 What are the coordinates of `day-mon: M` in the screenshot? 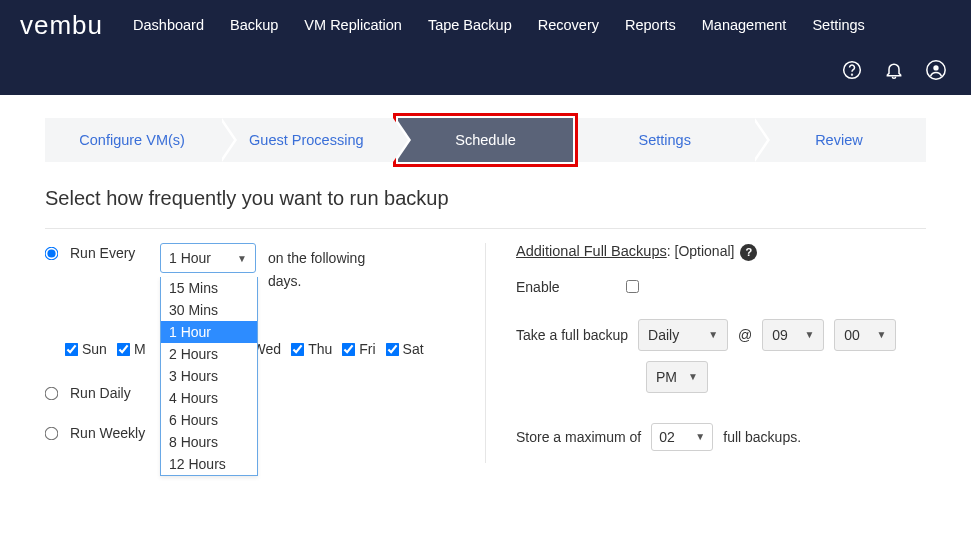 It's located at (132, 349).